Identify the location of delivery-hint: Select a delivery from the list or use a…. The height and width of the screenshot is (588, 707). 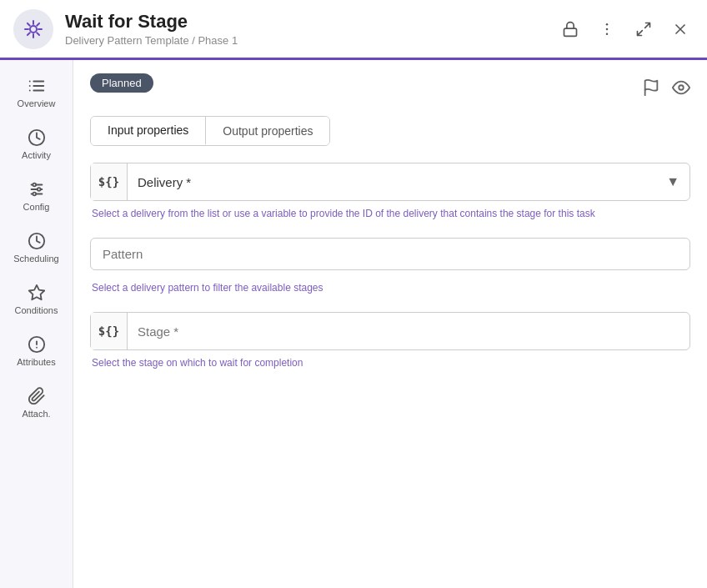
(390, 214).